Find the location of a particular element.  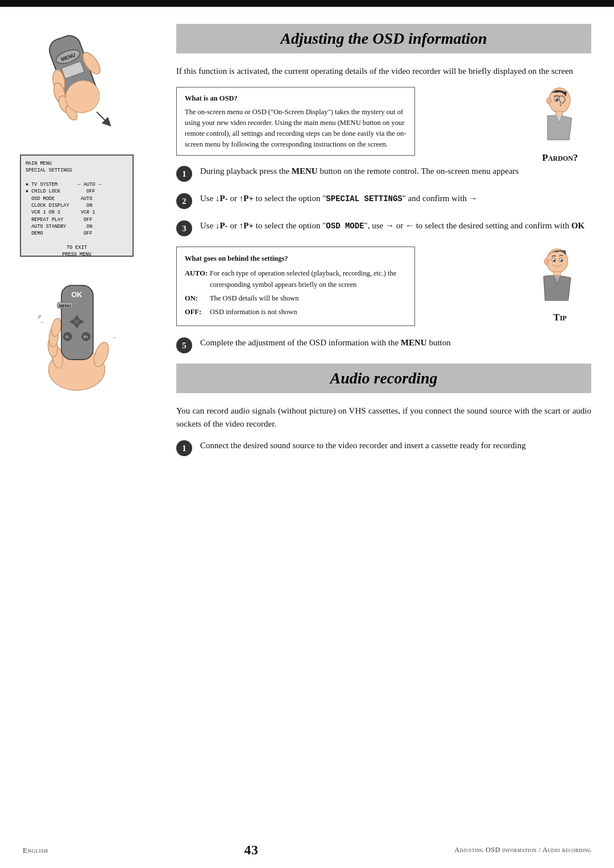

audio-step-1-text: Connect the desired sound source to the … is located at coordinates (396, 445).